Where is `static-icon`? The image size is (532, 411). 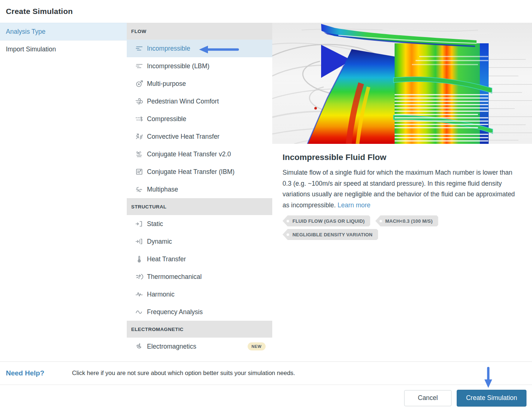 static-icon is located at coordinates (139, 224).